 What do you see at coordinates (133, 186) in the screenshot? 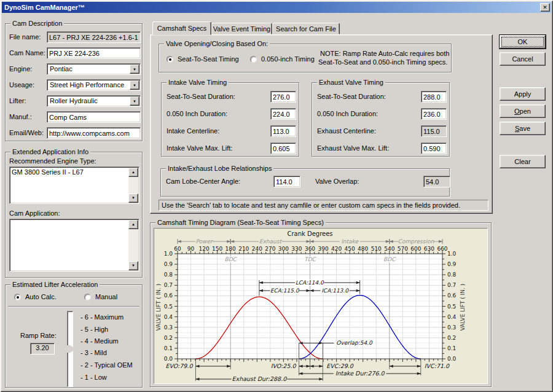
I see `engine-type-scrollbar: ▲ ▼` at bounding box center [133, 186].